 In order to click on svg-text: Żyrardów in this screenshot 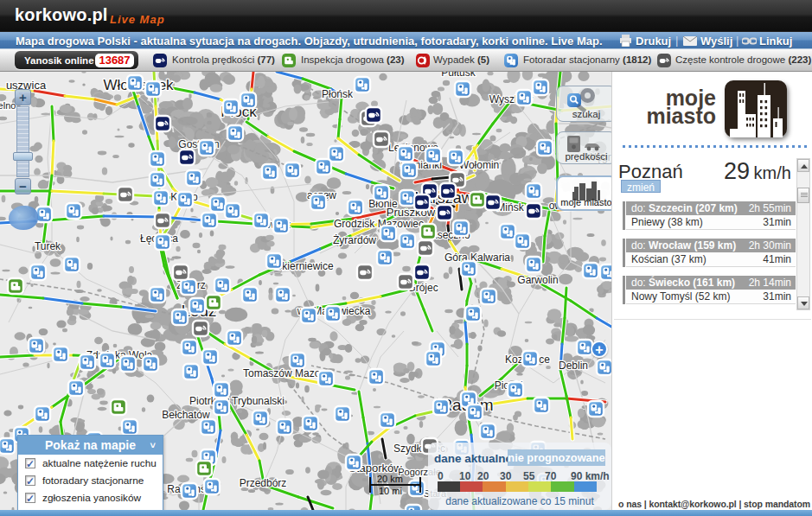, I will do `click(355, 240)`.